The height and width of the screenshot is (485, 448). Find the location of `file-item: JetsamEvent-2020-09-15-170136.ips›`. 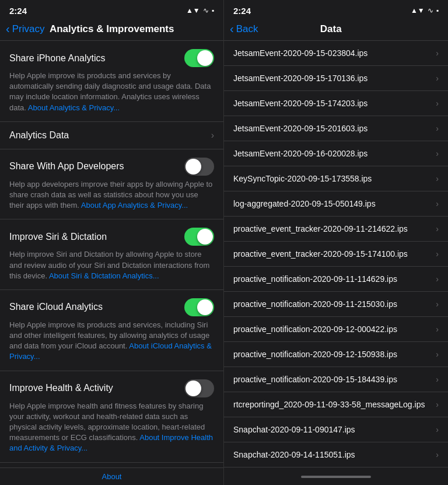

file-item: JetsamEvent-2020-09-15-170136.ips› is located at coordinates (336, 78).